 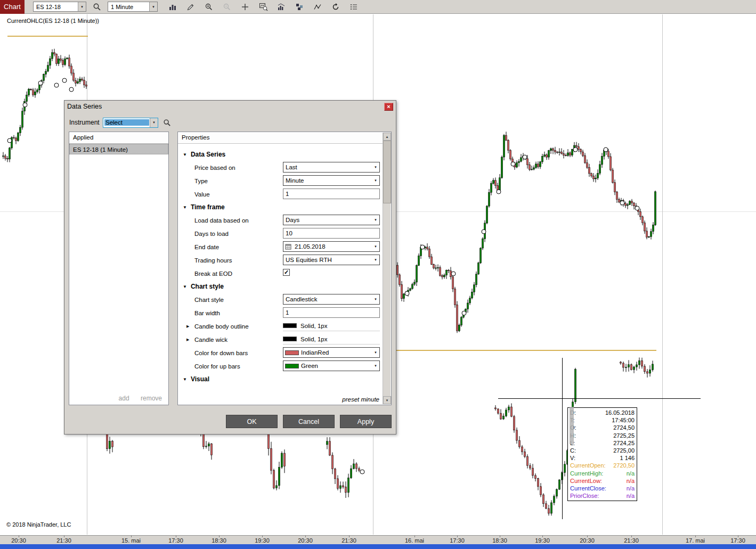 What do you see at coordinates (389, 106) in the screenshot?
I see `close-icon: ×` at bounding box center [389, 106].